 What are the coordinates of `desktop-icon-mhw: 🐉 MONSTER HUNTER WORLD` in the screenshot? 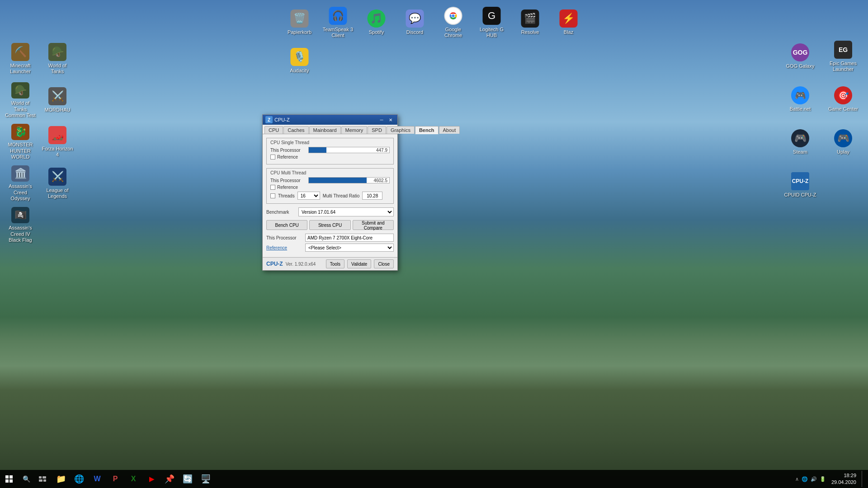 It's located at (20, 142).